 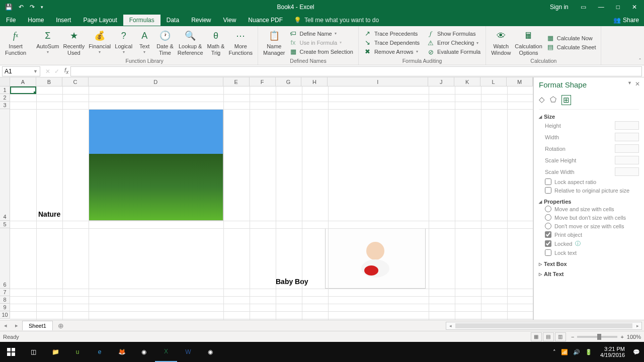 I want to click on evaluate-formula-button: ⊘Evaluate Formula, so click(x=454, y=52).